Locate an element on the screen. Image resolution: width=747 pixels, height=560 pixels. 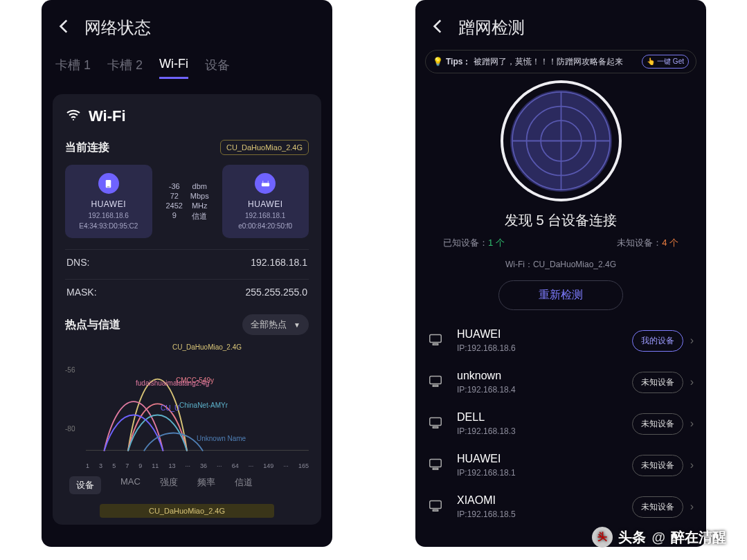
x-tick: 13 is located at coordinates (172, 466).